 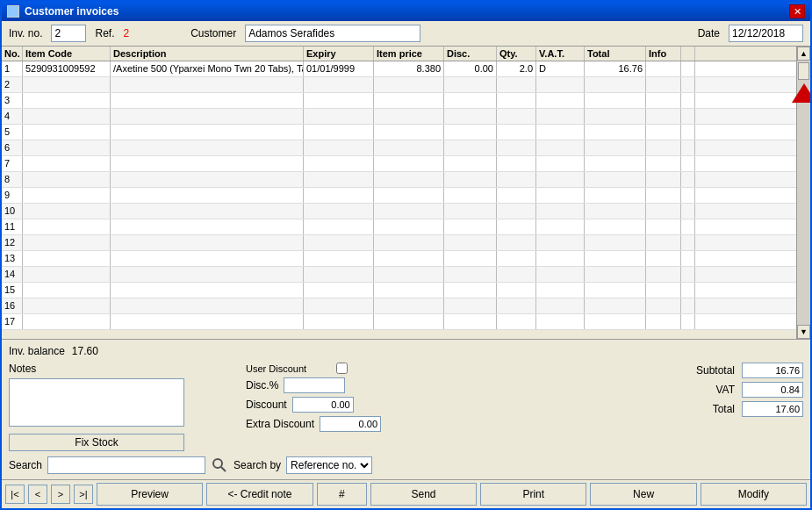 I want to click on scrollbar: ▲ ▼, so click(x=803, y=193).